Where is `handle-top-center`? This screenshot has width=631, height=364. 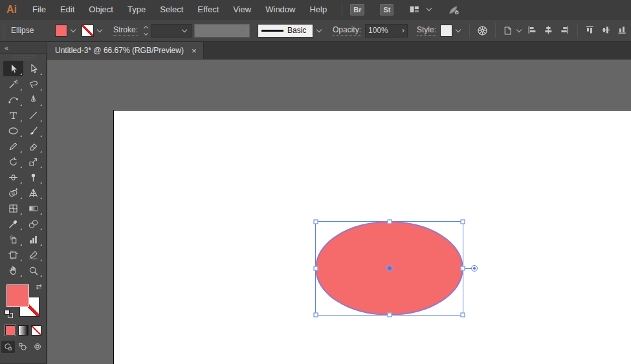 handle-top-center is located at coordinates (390, 222).